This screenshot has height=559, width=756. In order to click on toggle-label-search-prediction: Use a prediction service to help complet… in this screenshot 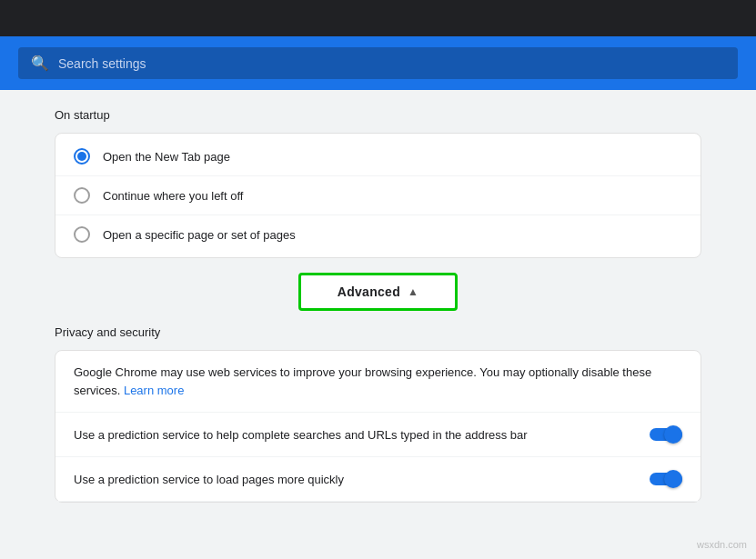, I will do `click(362, 434)`.